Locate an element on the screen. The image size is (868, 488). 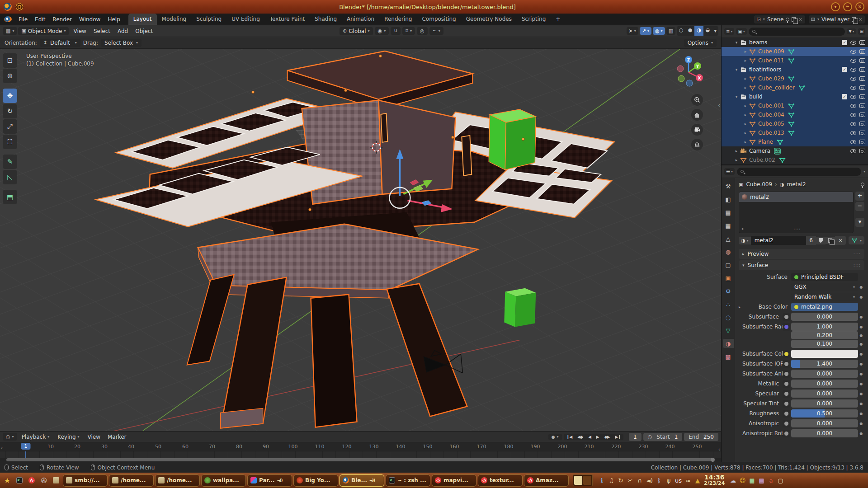
tray-icon: ☺ is located at coordinates (742, 481).